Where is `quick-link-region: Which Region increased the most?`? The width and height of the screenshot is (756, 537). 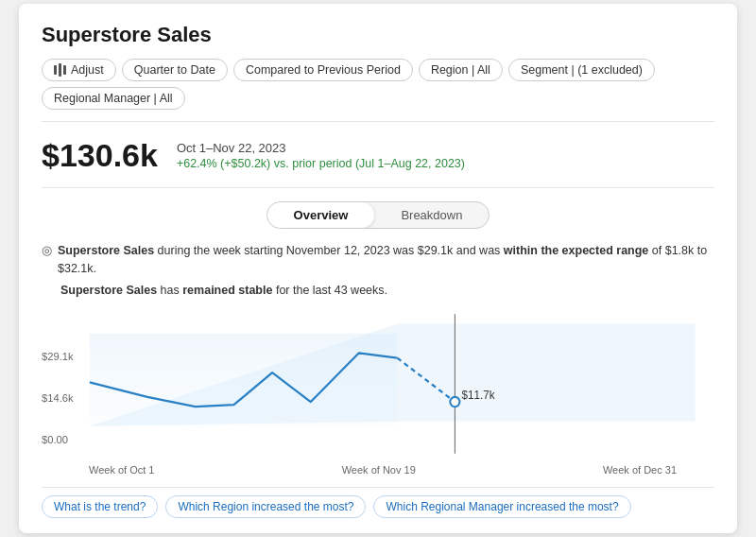 quick-link-region: Which Region increased the most? is located at coordinates (266, 507).